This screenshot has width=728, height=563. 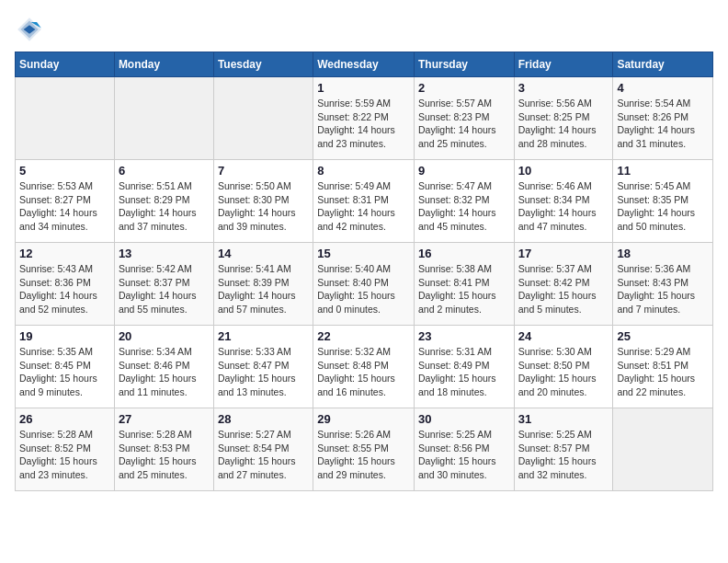 I want to click on day-info: Sunrise: 5:34 AM Sunset: 8:46 PM Dayligh…, so click(x=164, y=372).